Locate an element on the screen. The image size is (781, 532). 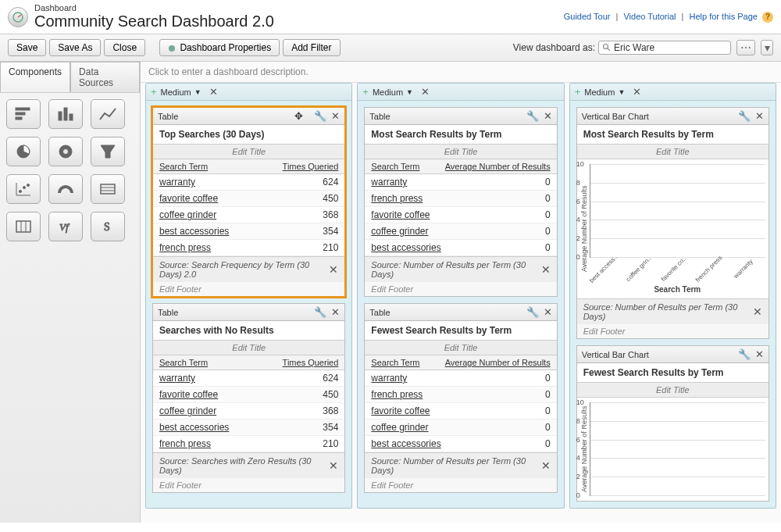
add-filter-button: Add Filter is located at coordinates (311, 48).